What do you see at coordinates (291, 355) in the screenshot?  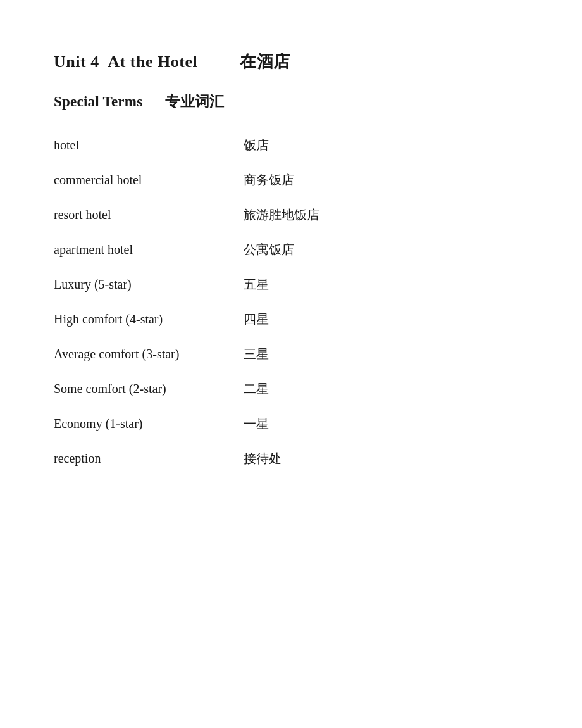 I see `vocab-item: Average comfort (3-star)三星` at bounding box center [291, 355].